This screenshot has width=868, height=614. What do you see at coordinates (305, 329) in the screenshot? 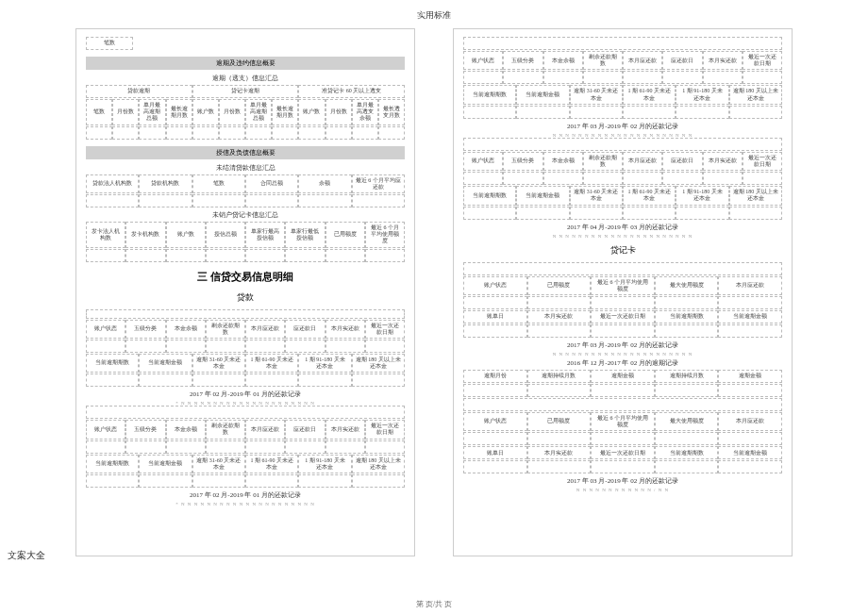
I see `cell: 应还款日` at bounding box center [305, 329].